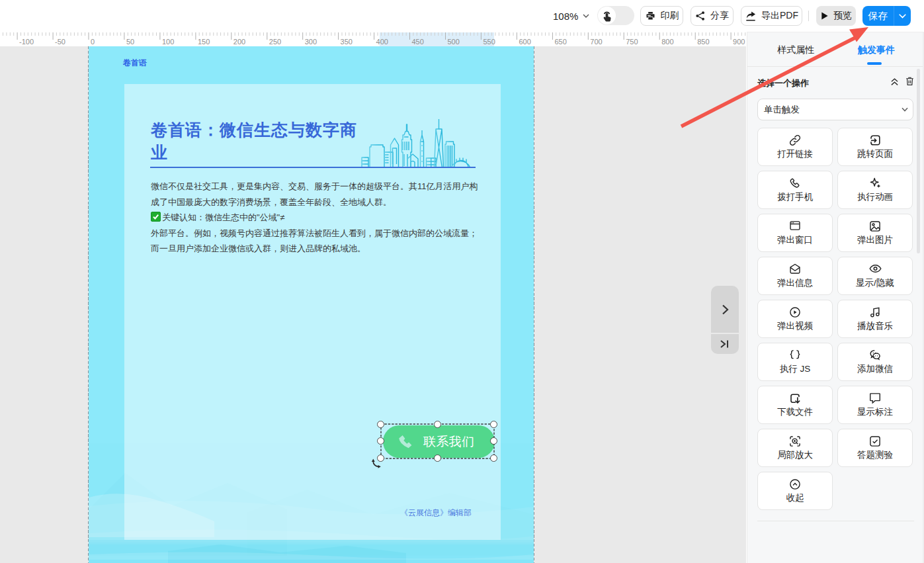  I want to click on svg-text: -50, so click(60, 42).